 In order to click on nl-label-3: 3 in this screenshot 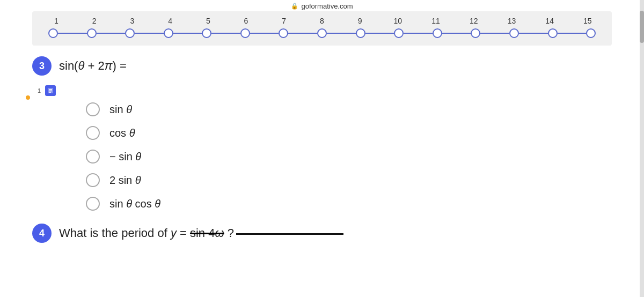, I will do `click(132, 21)`.